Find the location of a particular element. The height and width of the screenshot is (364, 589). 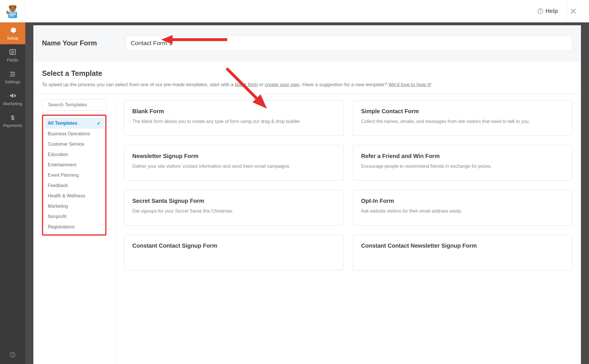

wpforms-logo-icon is located at coordinates (13, 11).